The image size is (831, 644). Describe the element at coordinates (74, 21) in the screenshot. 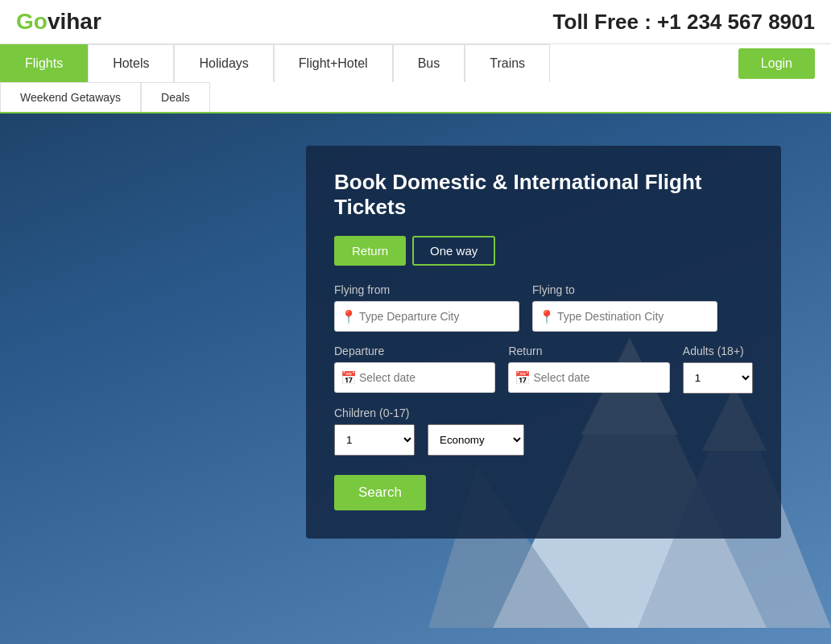

I see `logo-vihar: vihar` at that location.